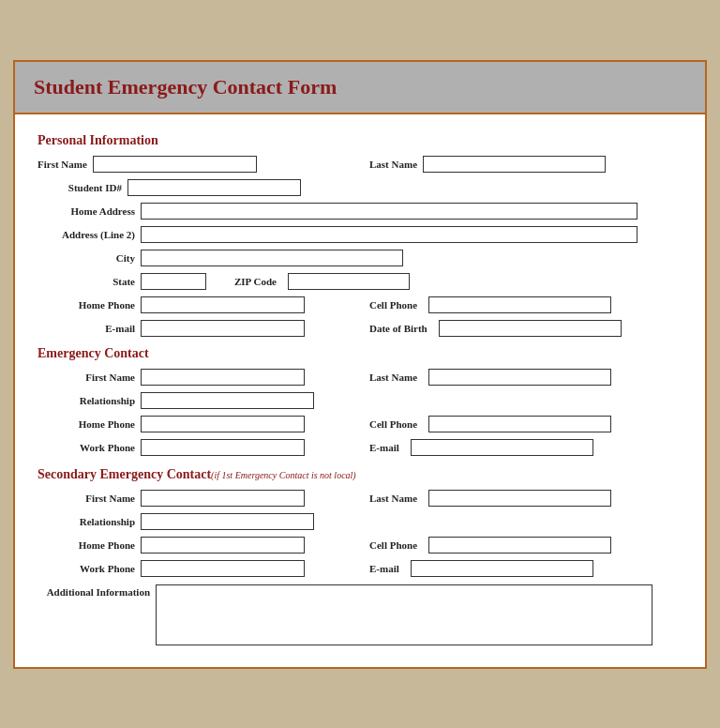 The height and width of the screenshot is (728, 720). I want to click on ec-home-phone-input, so click(223, 424).